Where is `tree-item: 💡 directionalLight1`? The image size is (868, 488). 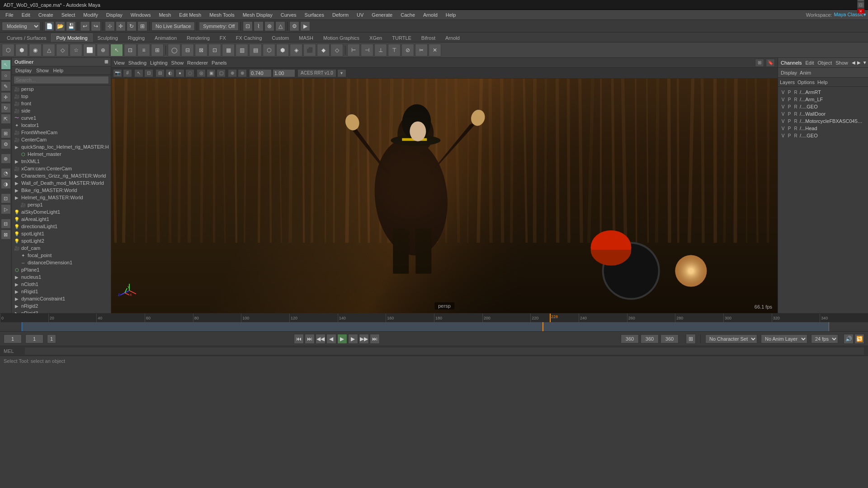 tree-item: 💡 directionalLight1 is located at coordinates (61, 226).